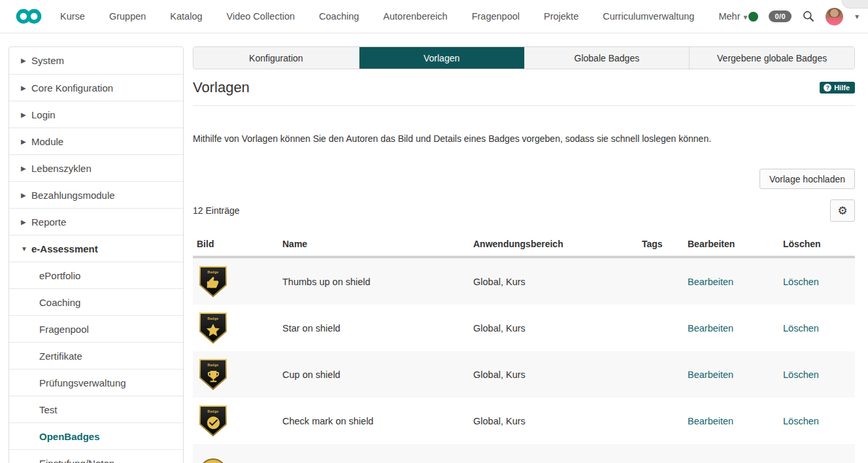 The height and width of the screenshot is (463, 868). I want to click on nav-item-video-collection: Video Collection, so click(261, 16).